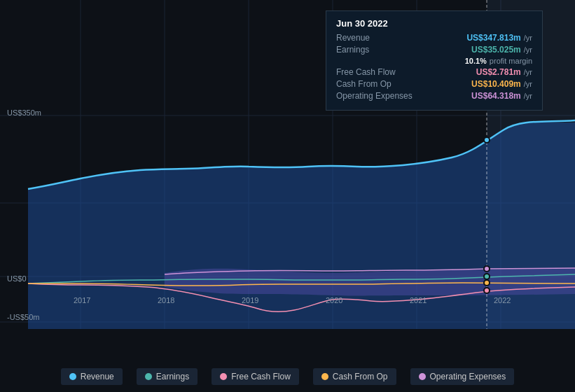 The image size is (575, 392). What do you see at coordinates (468, 377) in the screenshot?
I see `legend-label-opex: Operating Expenses` at bounding box center [468, 377].